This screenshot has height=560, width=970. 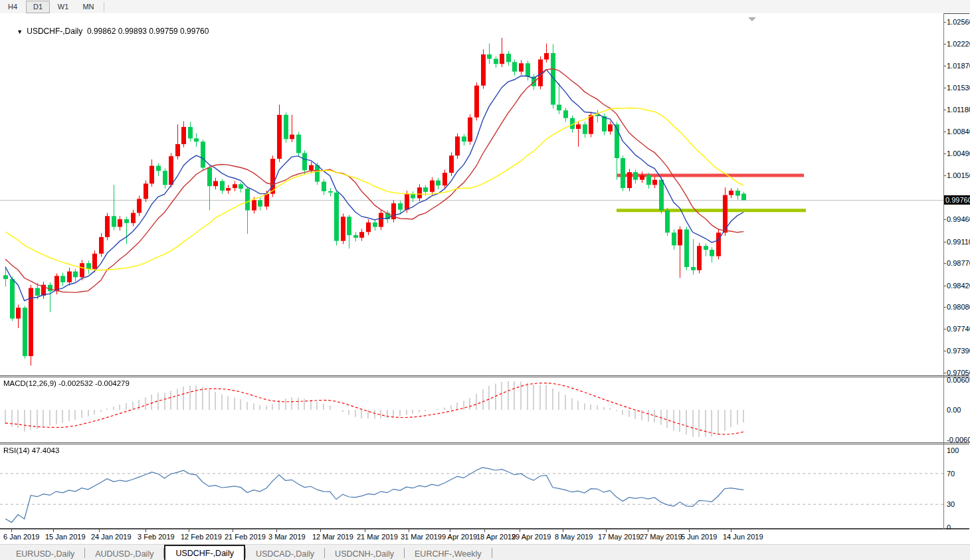 I want to click on date-axis-label: 17 May 2019, so click(x=619, y=537).